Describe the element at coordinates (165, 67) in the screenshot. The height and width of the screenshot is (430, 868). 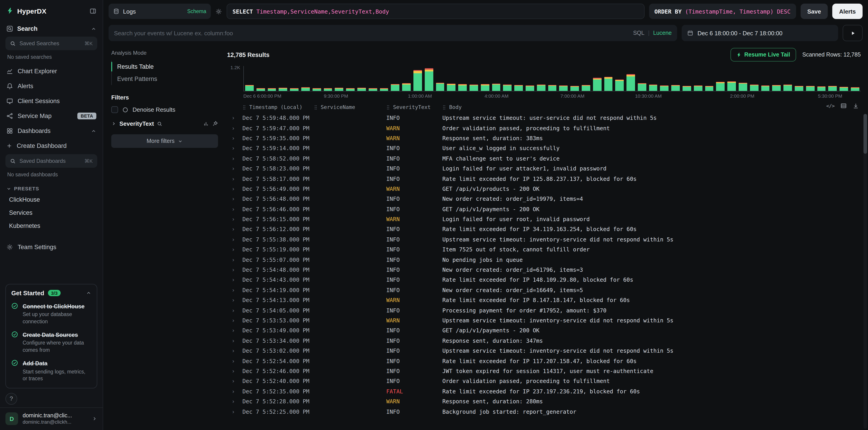
I see `mode-results-table: Results Table` at that location.